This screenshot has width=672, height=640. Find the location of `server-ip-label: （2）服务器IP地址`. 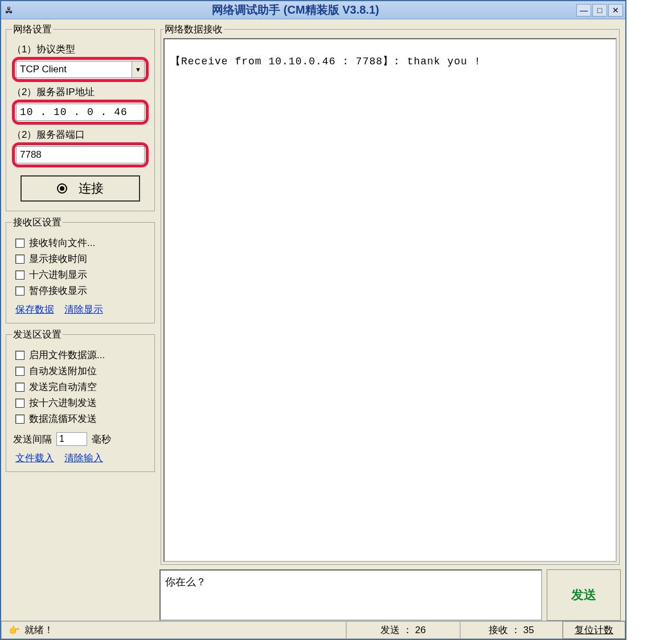

server-ip-label: （2）服务器IP地址 is located at coordinates (80, 92).